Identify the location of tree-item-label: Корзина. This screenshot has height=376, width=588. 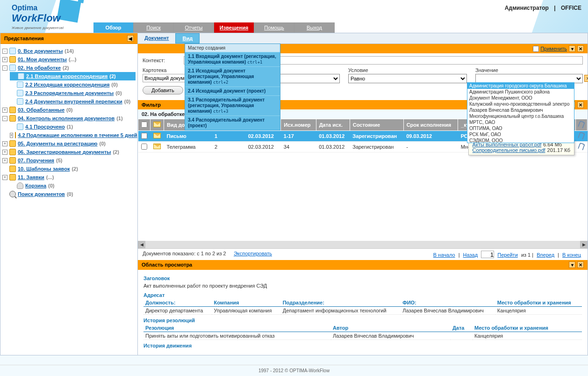
(36, 186).